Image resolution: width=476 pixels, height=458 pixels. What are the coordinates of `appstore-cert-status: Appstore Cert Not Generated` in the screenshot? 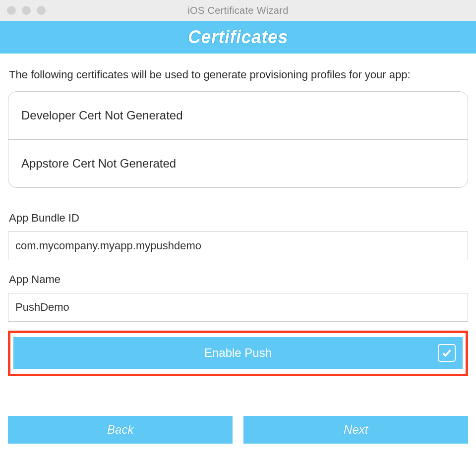 It's located at (238, 164).